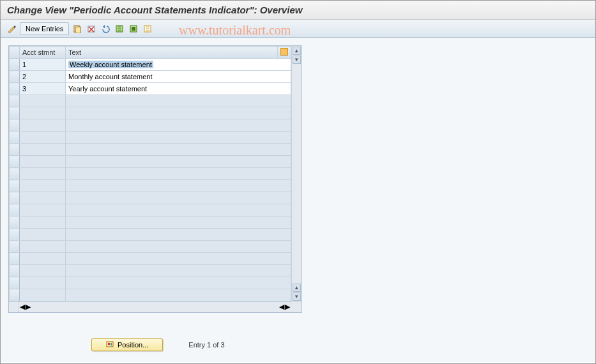  I want to click on vertical-scrollbar: ▲ ▼ ▲ ▼, so click(296, 174).